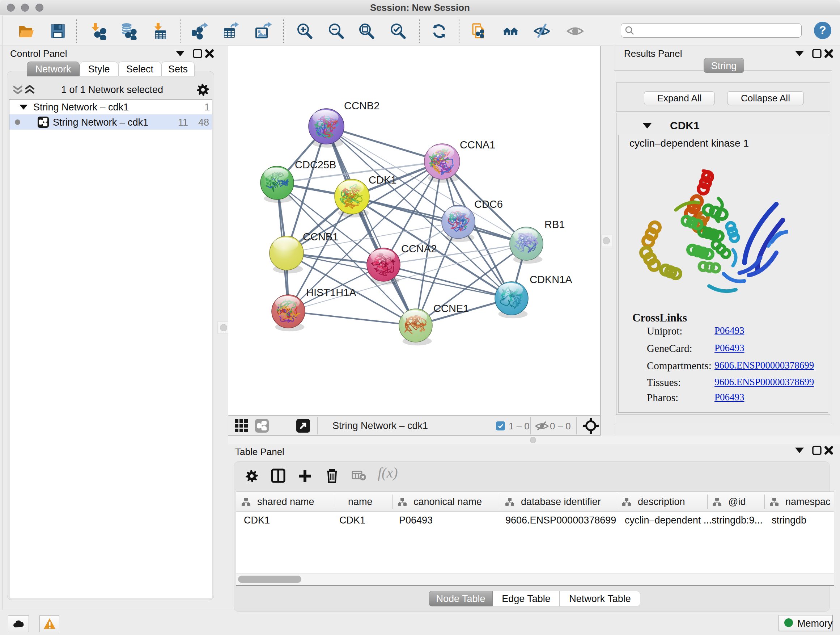 The height and width of the screenshot is (635, 840). I want to click on svg-text: CCNB2, so click(362, 106).